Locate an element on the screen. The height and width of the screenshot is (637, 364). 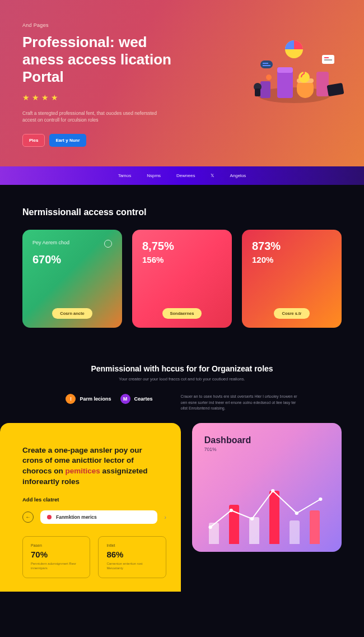
secondary-cta-button: Eart y Nunr is located at coordinates (67, 140).